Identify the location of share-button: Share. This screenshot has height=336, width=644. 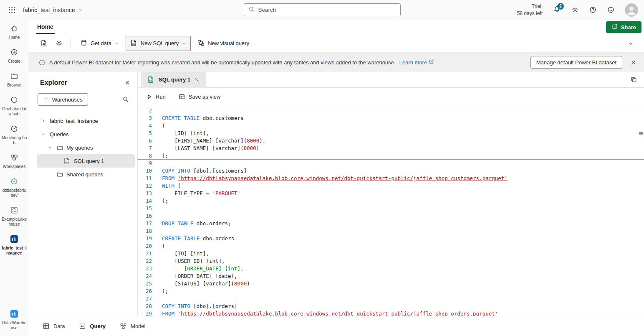
(624, 27).